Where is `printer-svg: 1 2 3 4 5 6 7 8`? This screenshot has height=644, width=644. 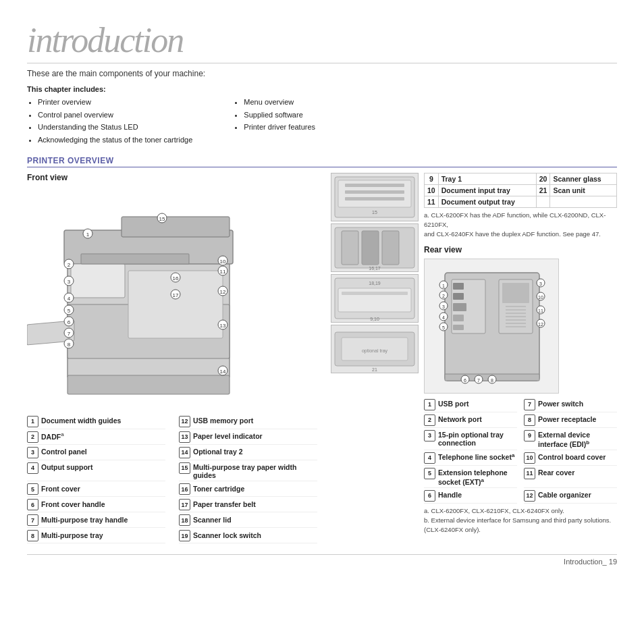 printer-svg: 1 2 3 4 5 6 7 8 is located at coordinates (155, 294).